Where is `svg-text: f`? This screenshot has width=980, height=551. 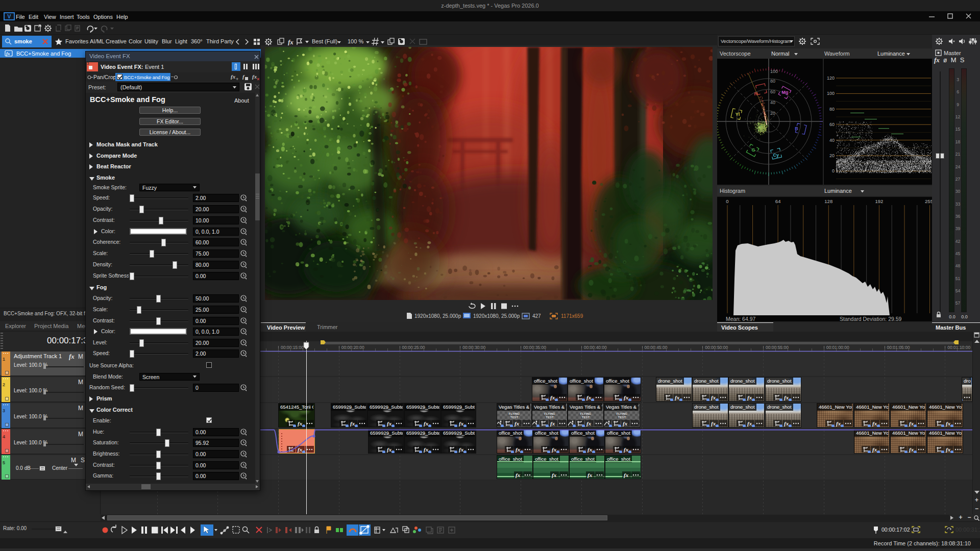
svg-text: f is located at coordinates (244, 77).